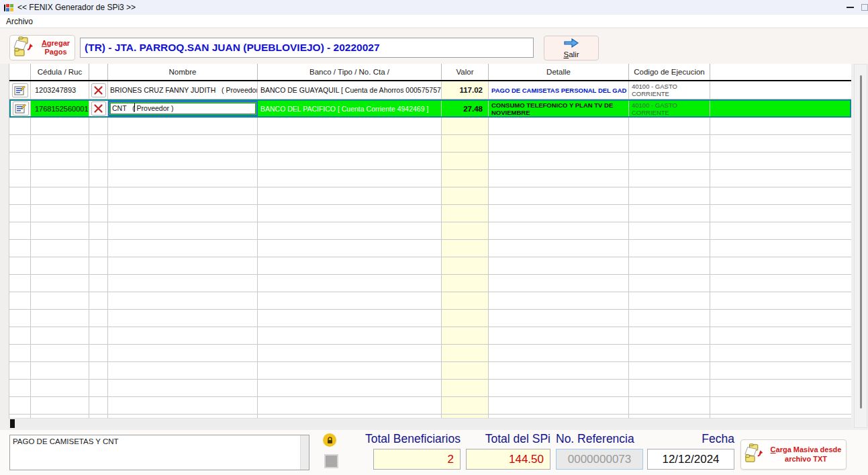  What do you see at coordinates (395, 439) in the screenshot?
I see `total-beneficiarios-label: Total Beneficiarios` at bounding box center [395, 439].